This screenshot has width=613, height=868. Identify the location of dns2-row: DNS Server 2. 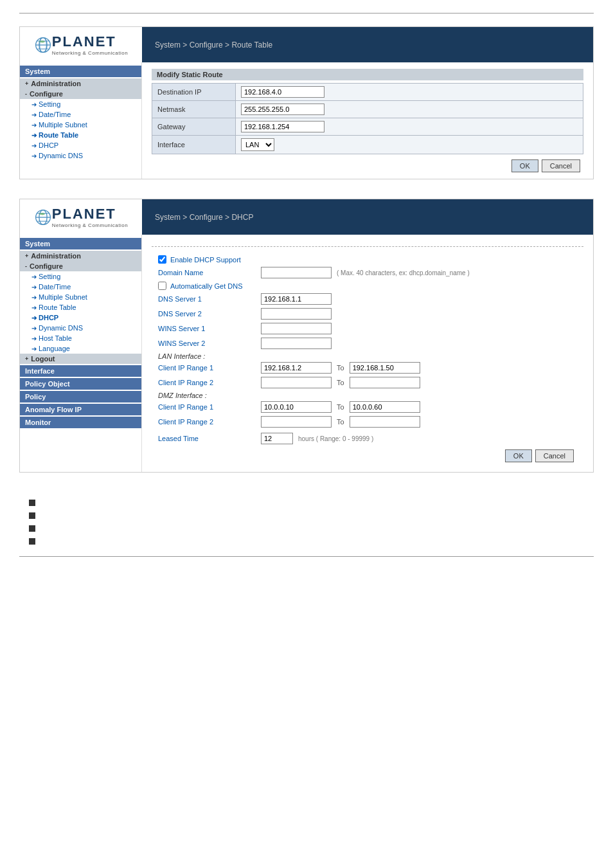
(368, 314).